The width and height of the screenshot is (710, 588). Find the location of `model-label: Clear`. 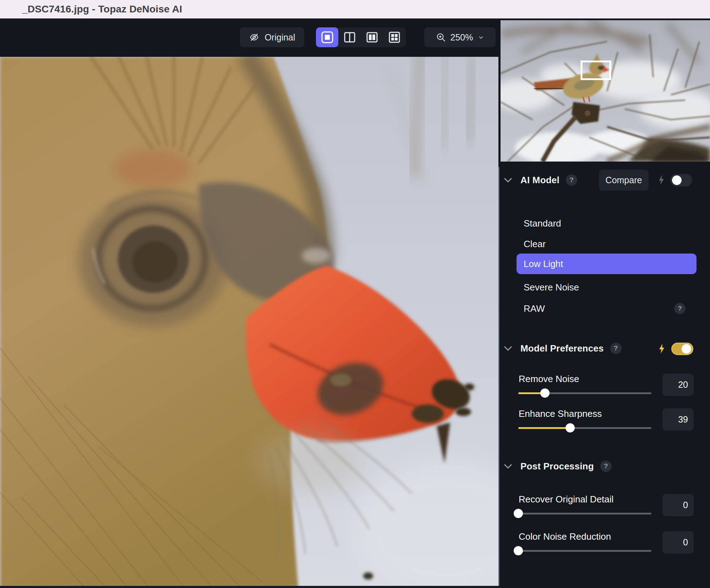

model-label: Clear is located at coordinates (535, 244).